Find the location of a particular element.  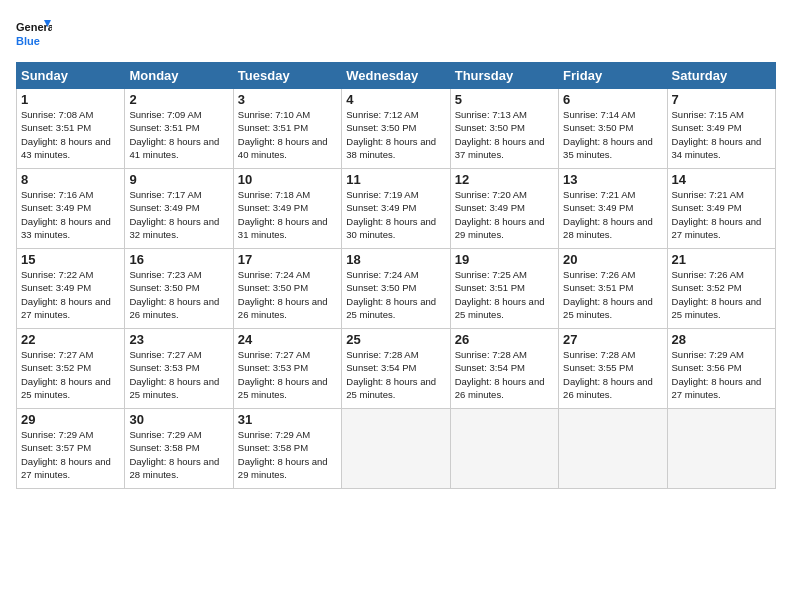

day-number: 17 is located at coordinates (288, 260).